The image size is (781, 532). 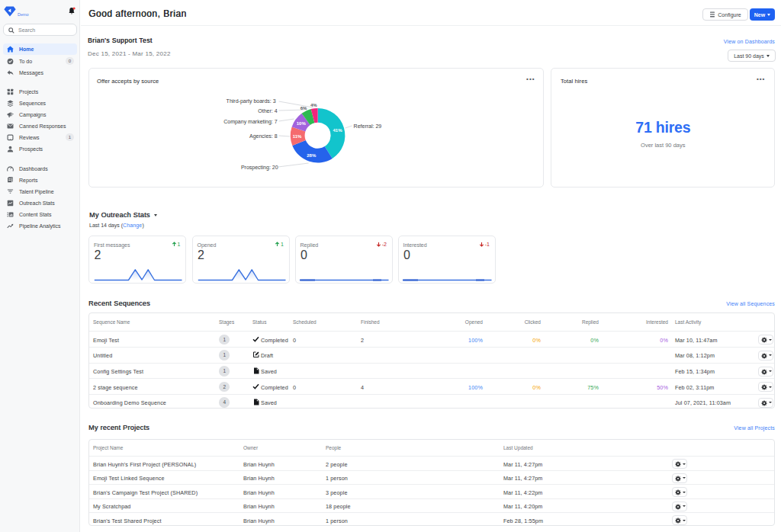 I want to click on svg-text: Agencies: 8, so click(x=264, y=136).